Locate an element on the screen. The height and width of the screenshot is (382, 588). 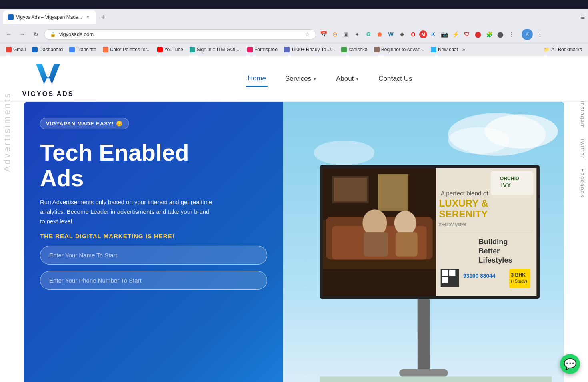
nav-home: Home is located at coordinates (257, 79).